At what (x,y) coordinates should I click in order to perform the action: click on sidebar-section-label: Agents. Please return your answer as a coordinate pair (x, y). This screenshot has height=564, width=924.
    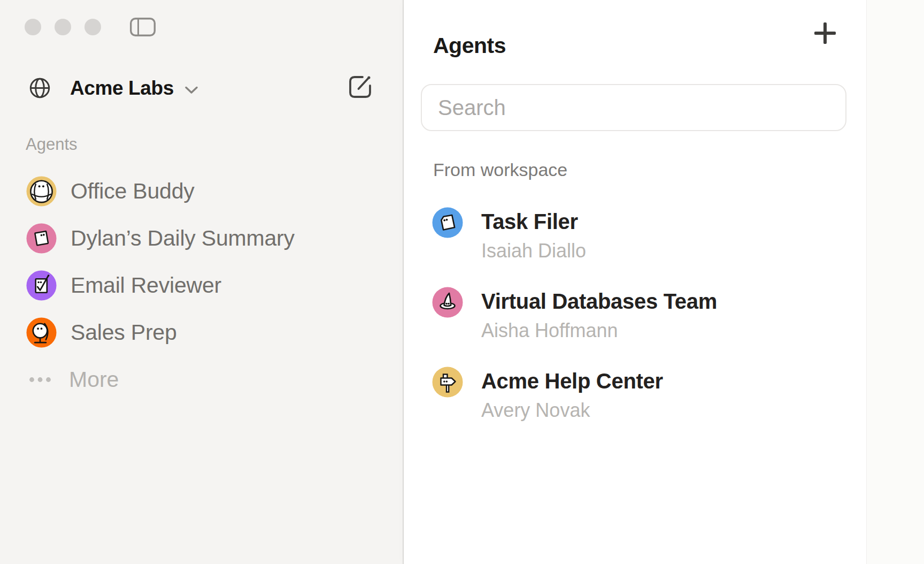
    Looking at the image, I should click on (51, 144).